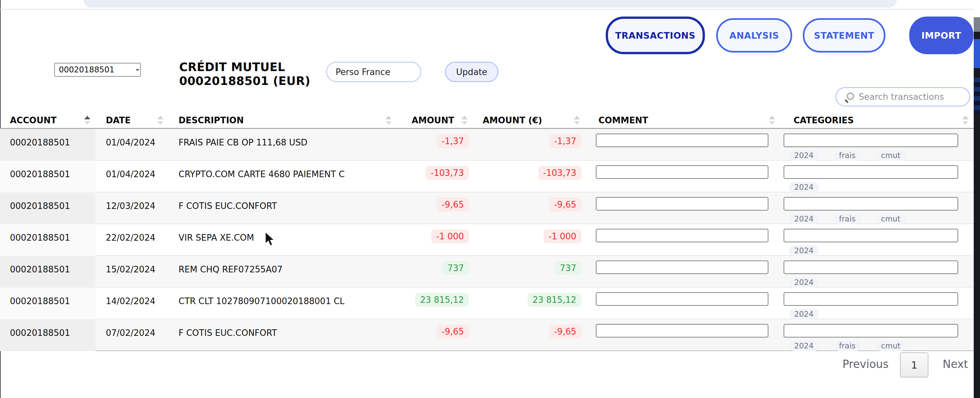 The image size is (980, 398). Describe the element at coordinates (682, 177) in the screenshot. I see `comment-cell` at that location.